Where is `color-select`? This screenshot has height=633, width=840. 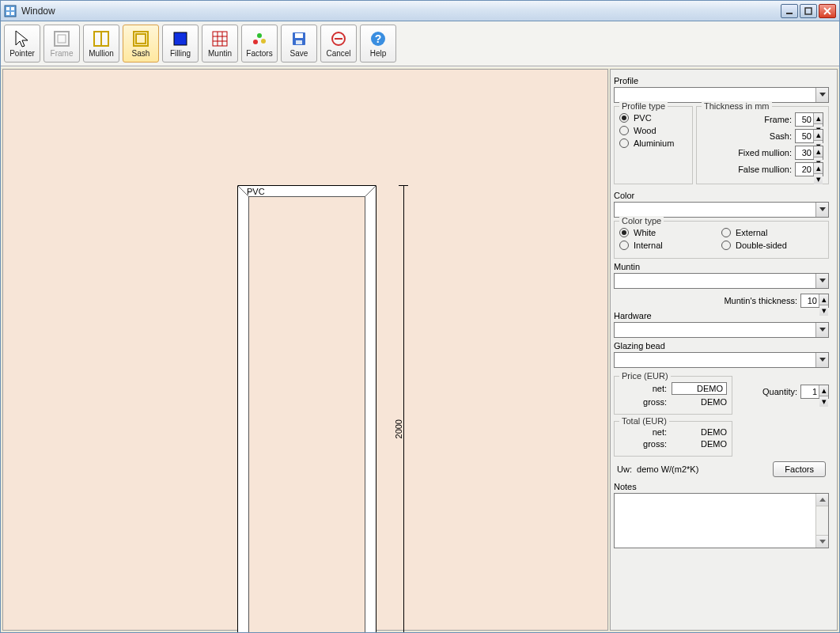
color-select is located at coordinates (721, 210).